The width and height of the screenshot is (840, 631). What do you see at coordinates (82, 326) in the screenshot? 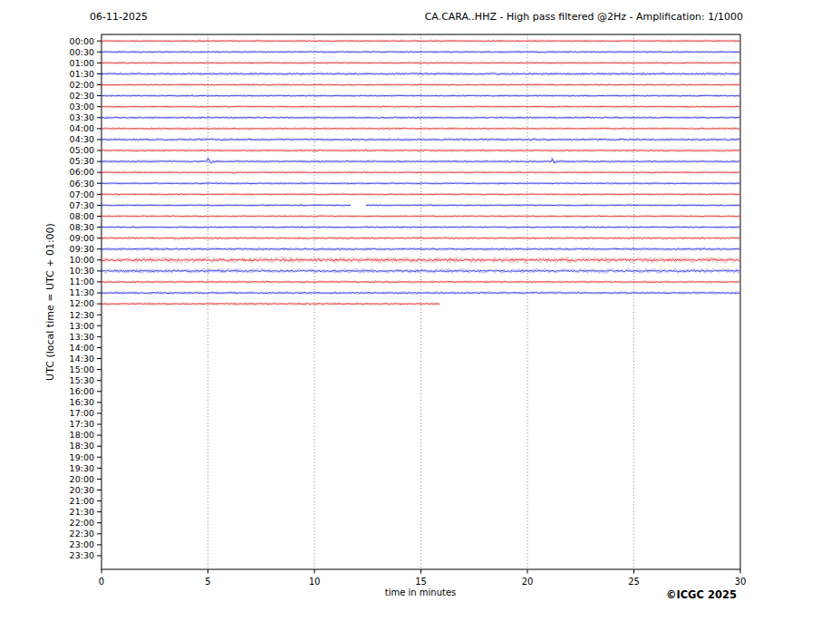
I see `svg-text: 13:00` at bounding box center [82, 326].